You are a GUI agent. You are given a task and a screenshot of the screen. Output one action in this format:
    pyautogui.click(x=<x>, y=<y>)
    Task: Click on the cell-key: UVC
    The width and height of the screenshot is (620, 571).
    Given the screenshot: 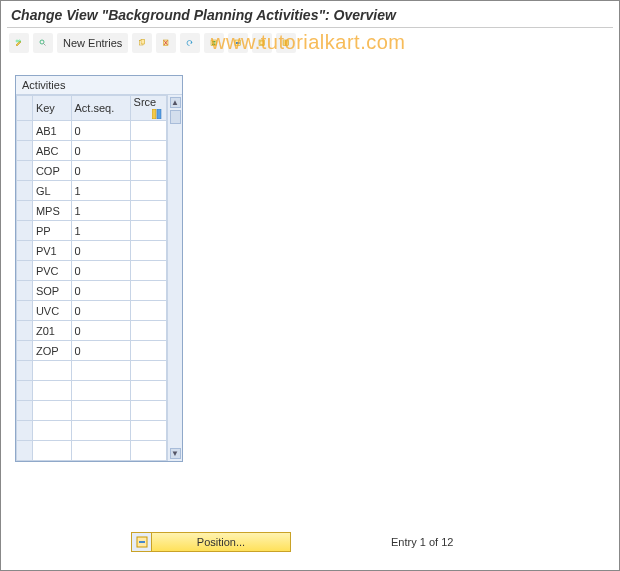 What is the action you would take?
    pyautogui.click(x=52, y=311)
    